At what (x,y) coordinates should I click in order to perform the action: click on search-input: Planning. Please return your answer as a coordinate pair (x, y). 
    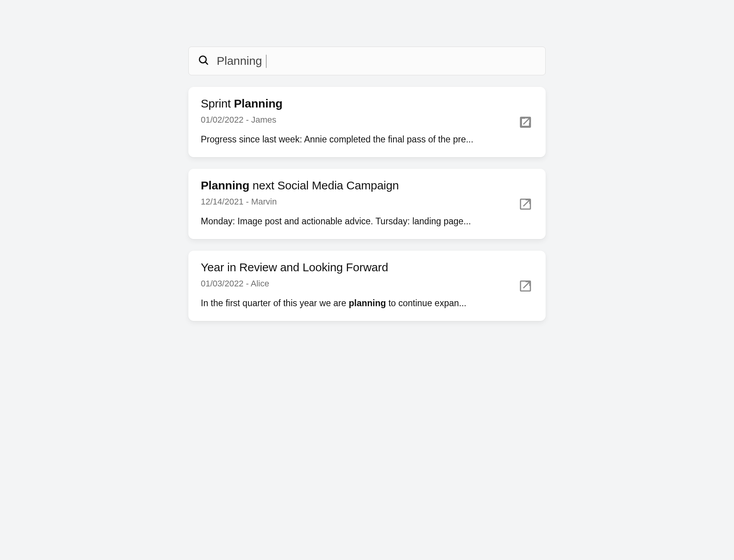
    Looking at the image, I should click on (242, 61).